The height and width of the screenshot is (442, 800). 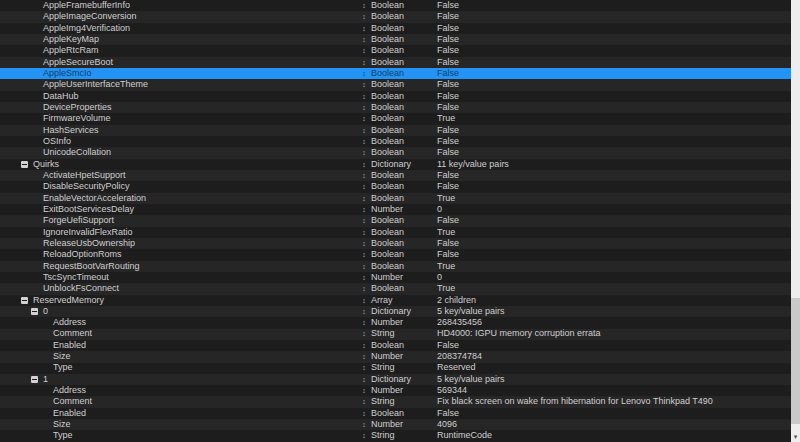 I want to click on table-row: ForgeUefiSupport ↕ Boolean False, so click(x=396, y=220).